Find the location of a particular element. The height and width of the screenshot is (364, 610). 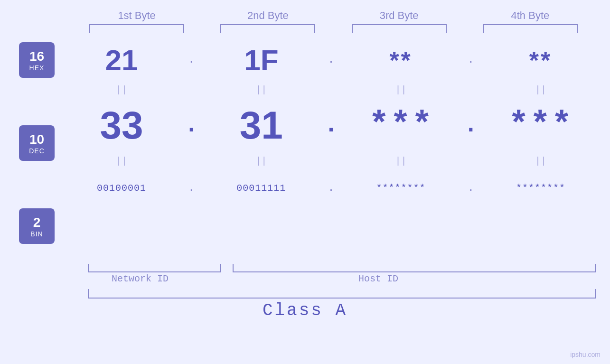

host-id-label: Host ID is located at coordinates (378, 279).